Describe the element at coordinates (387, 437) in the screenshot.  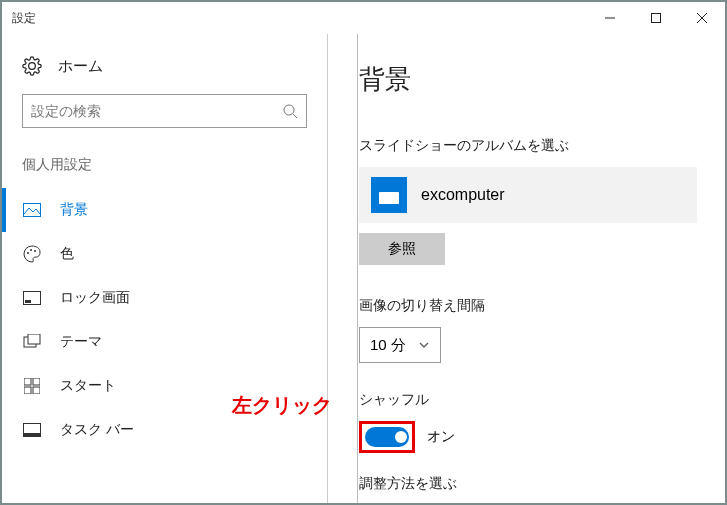
I see `shuffle-toggle` at that location.